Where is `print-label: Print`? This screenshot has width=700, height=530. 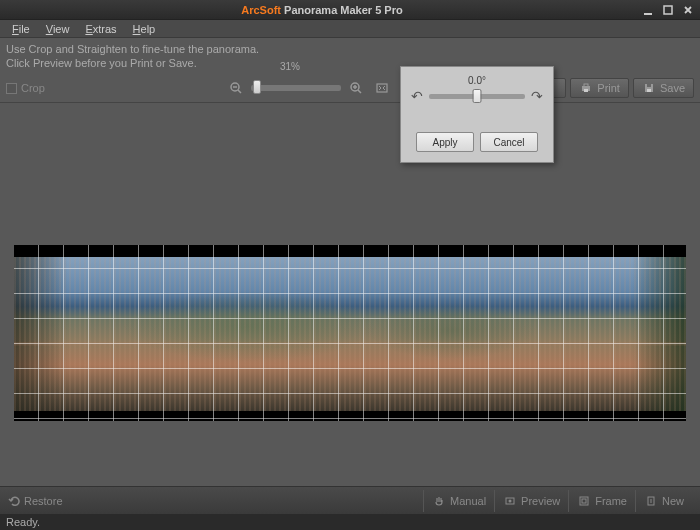 print-label: Print is located at coordinates (608, 88).